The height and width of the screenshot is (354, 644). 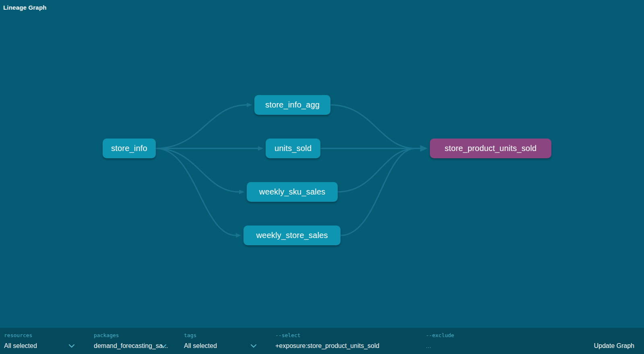 I want to click on filter-field-exclude: --exclude ..., so click(x=466, y=341).